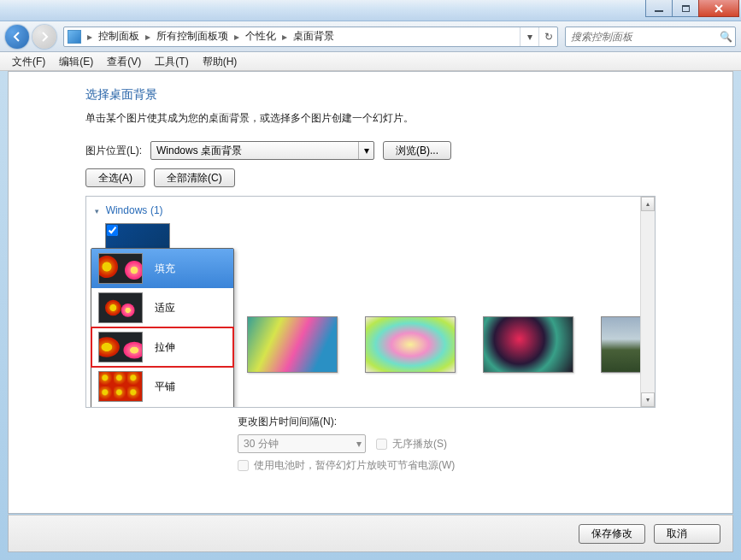 This screenshot has height=560, width=741. I want to click on interval-combo: 30 分钟 ▾, so click(302, 444).